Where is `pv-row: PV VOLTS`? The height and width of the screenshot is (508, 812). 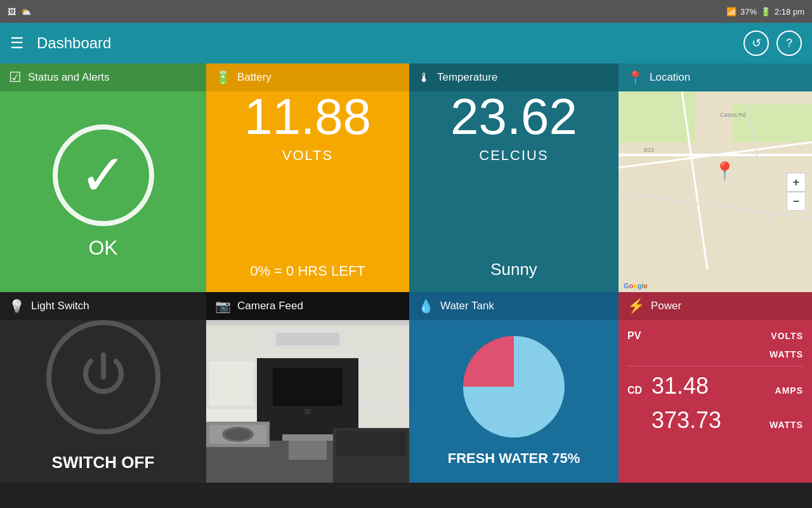 pv-row: PV VOLTS is located at coordinates (716, 336).